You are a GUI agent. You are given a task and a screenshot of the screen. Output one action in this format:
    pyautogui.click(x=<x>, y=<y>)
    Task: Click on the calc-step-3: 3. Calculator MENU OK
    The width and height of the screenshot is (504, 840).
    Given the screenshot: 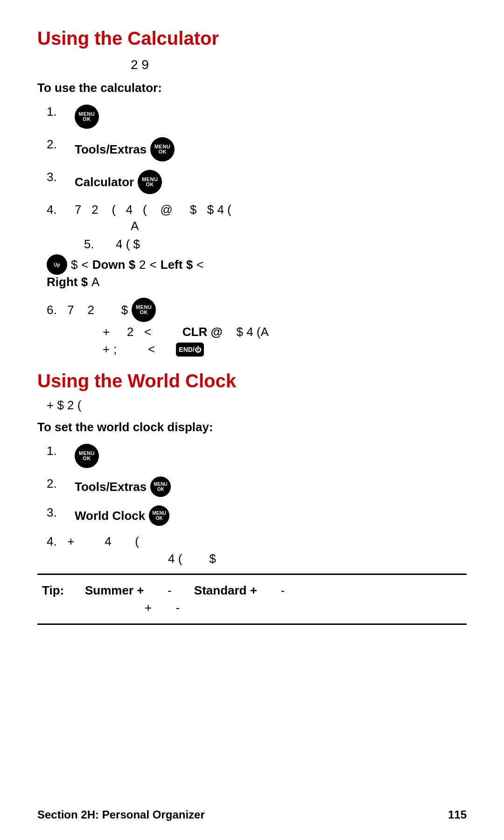 What is the action you would take?
    pyautogui.click(x=252, y=182)
    